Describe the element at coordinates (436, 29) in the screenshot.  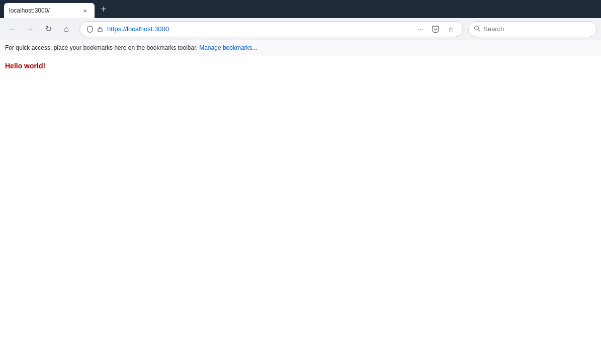
I see `pocket-button` at that location.